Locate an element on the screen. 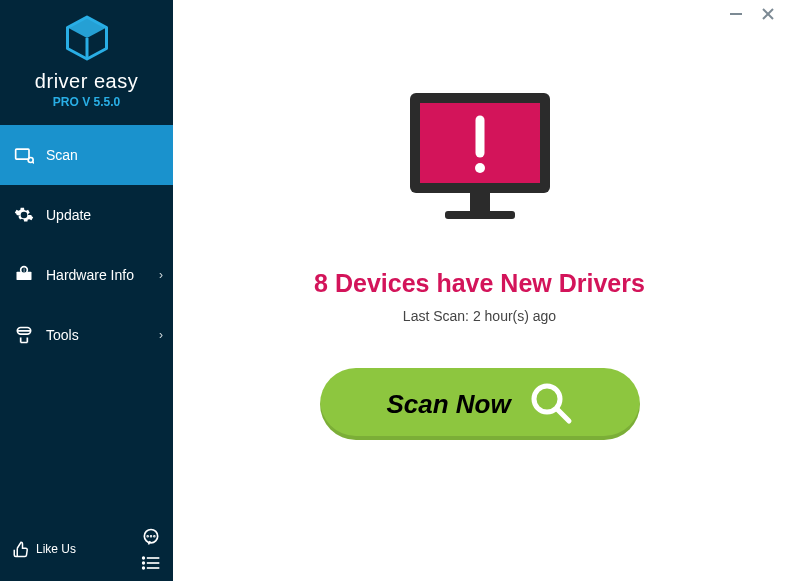 This screenshot has width=786, height=581. menu-icon is located at coordinates (151, 563).